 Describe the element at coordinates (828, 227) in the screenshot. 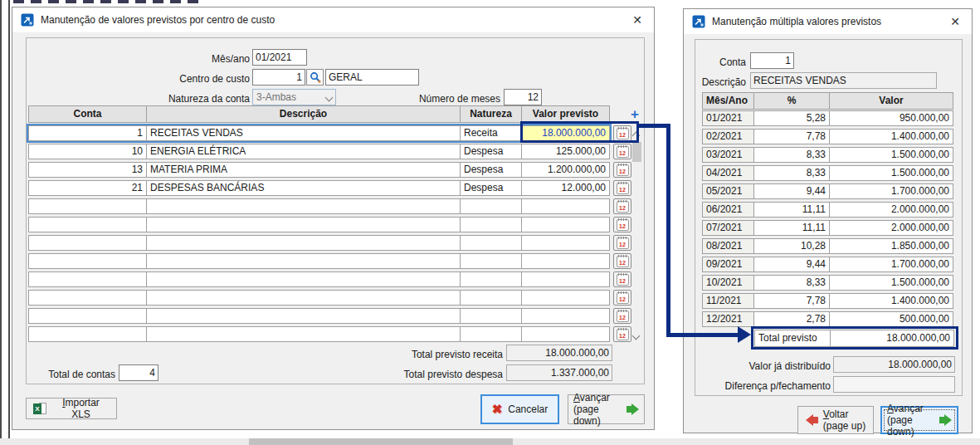

I see `right-table-row: 07/202111,112.000.000,00` at that location.